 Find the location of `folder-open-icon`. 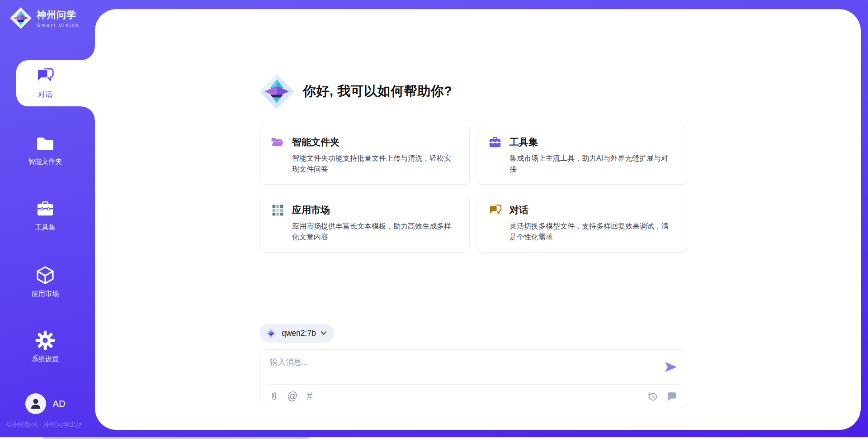

folder-open-icon is located at coordinates (278, 142).